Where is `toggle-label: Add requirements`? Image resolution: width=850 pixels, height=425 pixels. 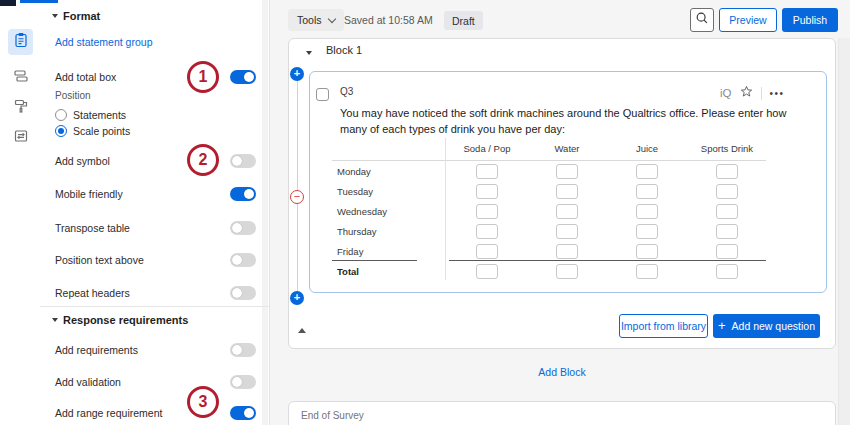 toggle-label: Add requirements is located at coordinates (96, 350).